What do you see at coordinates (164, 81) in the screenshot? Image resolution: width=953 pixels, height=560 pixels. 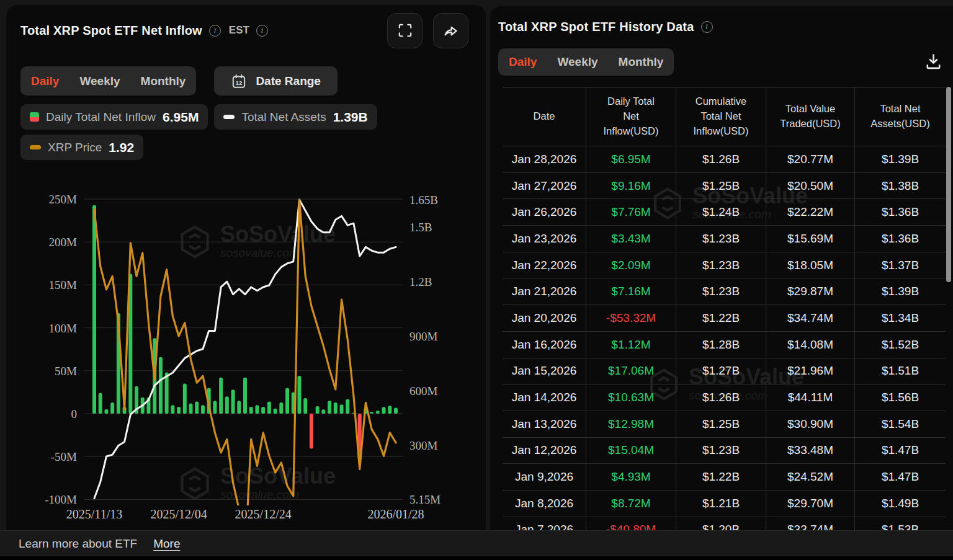 I see `tab-monthly: Monthly` at bounding box center [164, 81].